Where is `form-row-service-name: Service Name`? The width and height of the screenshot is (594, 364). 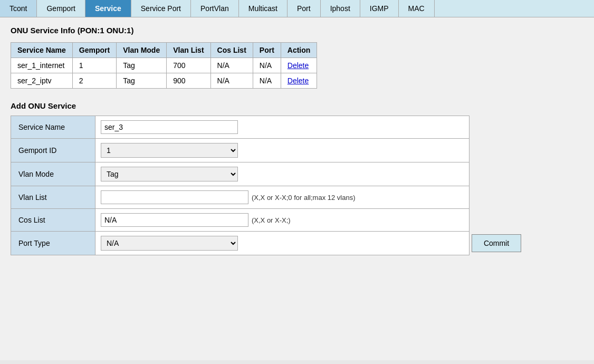 form-row-service-name: Service Name is located at coordinates (240, 128).